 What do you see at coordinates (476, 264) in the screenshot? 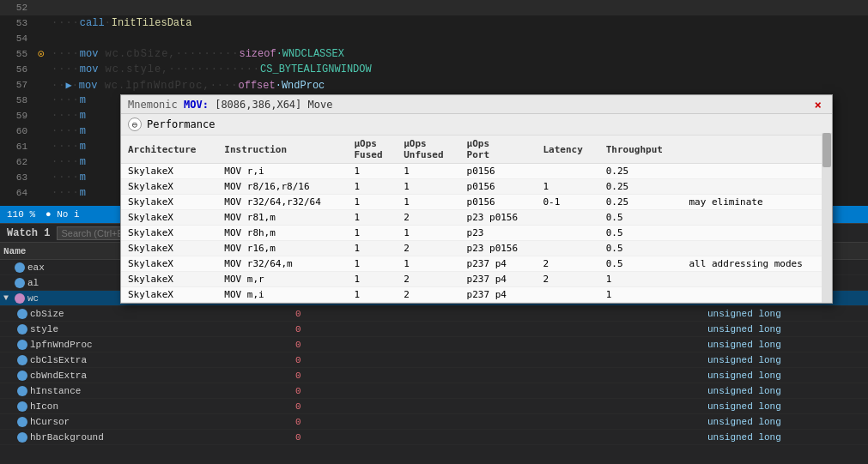
I see `perf-table-row: SkylakeXMOV r32/64,m11p237 p420.5all add…` at bounding box center [476, 264].